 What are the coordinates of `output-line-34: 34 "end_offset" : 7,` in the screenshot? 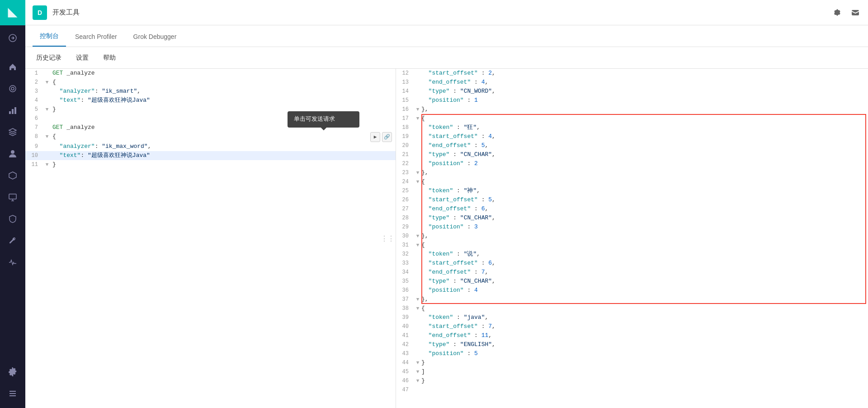 It's located at (632, 272).